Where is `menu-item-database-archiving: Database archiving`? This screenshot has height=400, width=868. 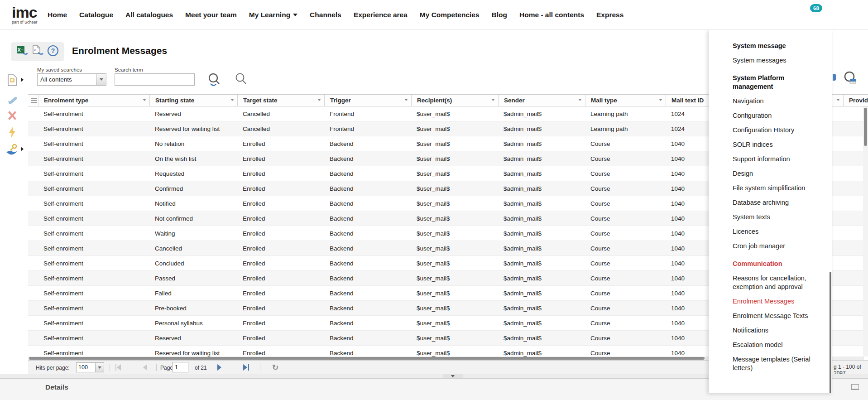 menu-item-database-archiving: Database archiving is located at coordinates (774, 203).